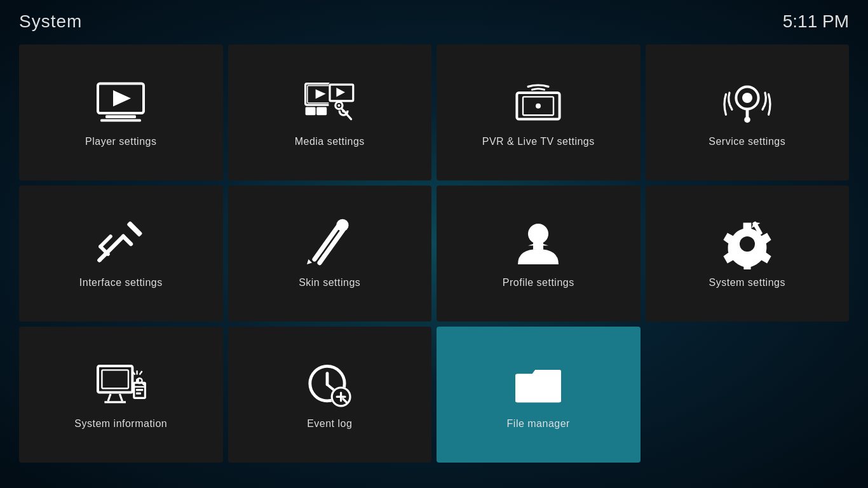  Describe the element at coordinates (121, 112) in the screenshot. I see `player-settings: Player settings` at that location.